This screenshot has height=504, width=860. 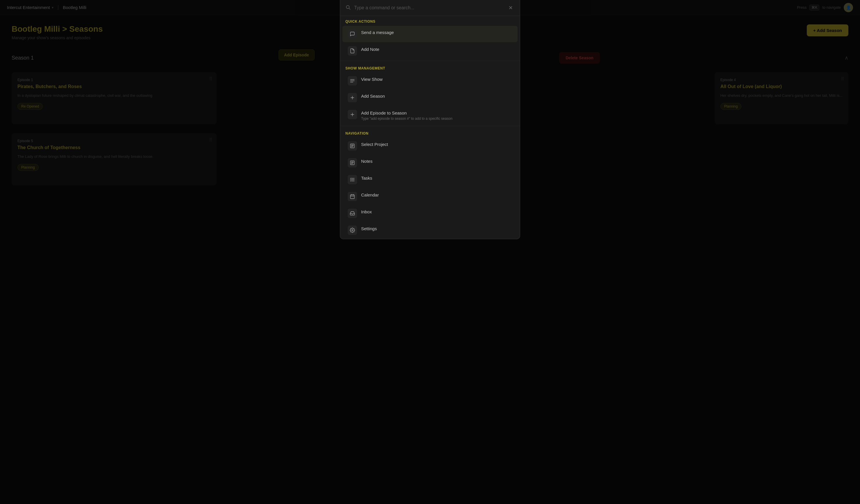 What do you see at coordinates (437, 212) in the screenshot?
I see `cmd-item-label: Inbox` at bounding box center [437, 212].